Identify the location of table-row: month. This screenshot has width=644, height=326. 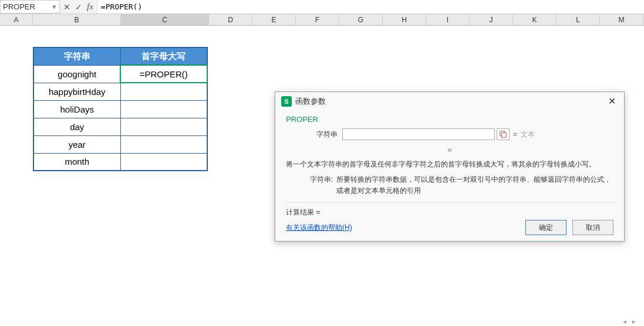
(120, 162).